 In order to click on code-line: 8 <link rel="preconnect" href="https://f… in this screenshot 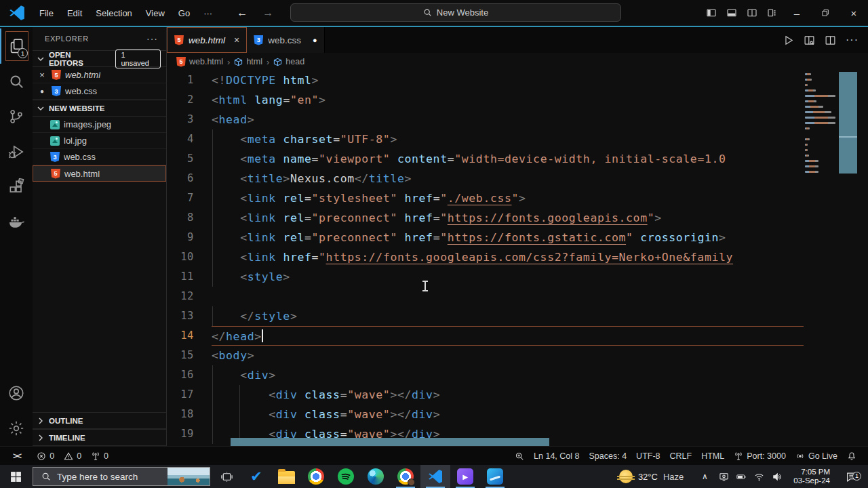, I will do `click(517, 218)`.